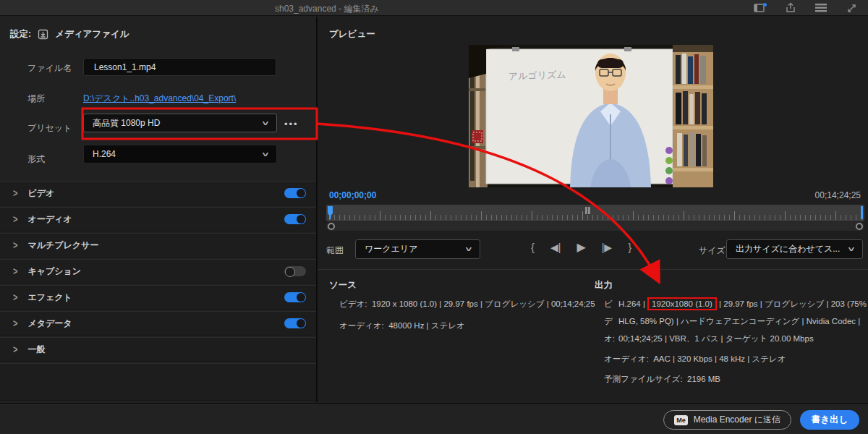 The width and height of the screenshot is (868, 434). Describe the element at coordinates (49, 129) in the screenshot. I see `preset-label: プリセット` at that location.